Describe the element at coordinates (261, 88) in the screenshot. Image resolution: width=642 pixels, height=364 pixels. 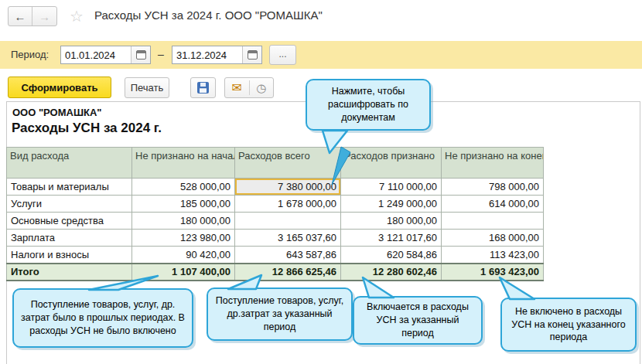
I see `clock-icon: ◷` at that location.